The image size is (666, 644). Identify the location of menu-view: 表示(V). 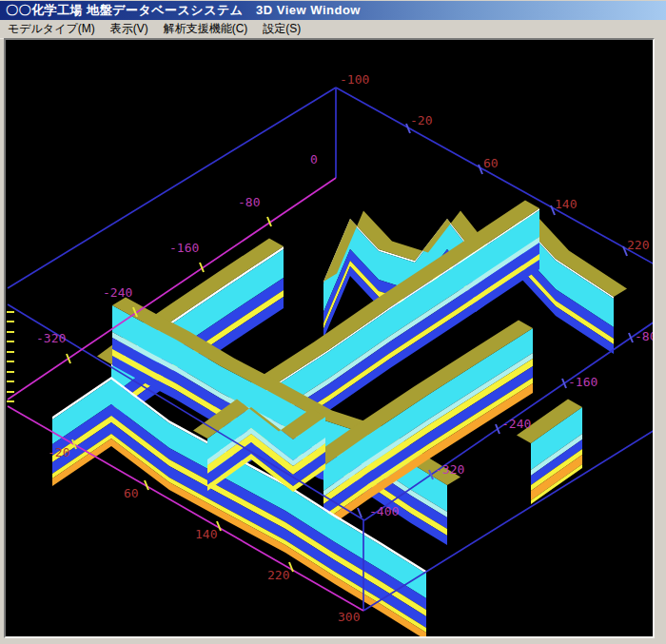
(129, 29).